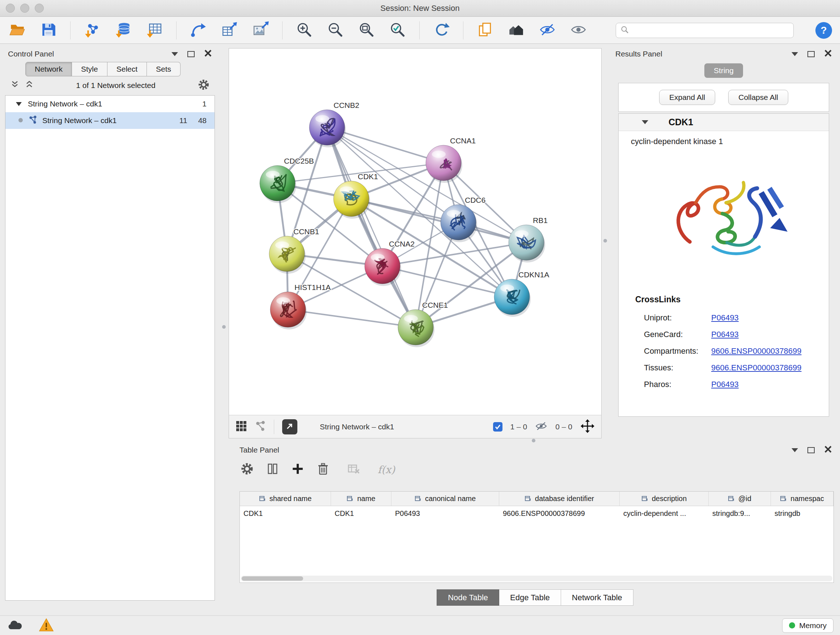  Describe the element at coordinates (445, 513) in the screenshot. I see `cell-canonical-name: P06493` at that location.